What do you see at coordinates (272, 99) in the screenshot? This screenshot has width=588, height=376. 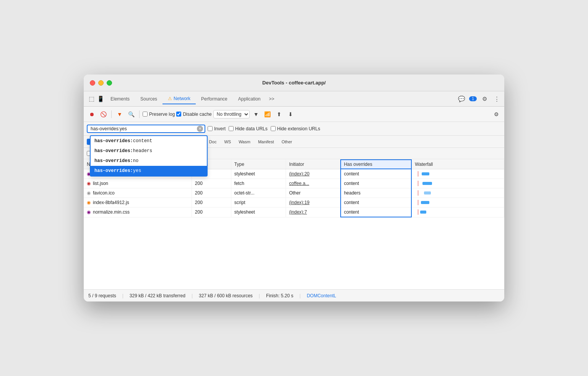 I see `tab-more-button: >>` at bounding box center [272, 99].